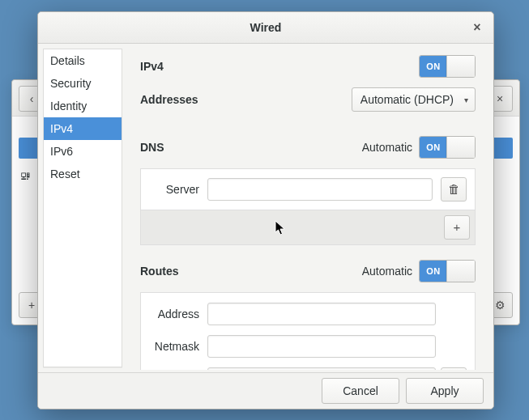 This screenshot has height=420, width=529. What do you see at coordinates (83, 61) in the screenshot?
I see `sidebar-item-details: Details` at bounding box center [83, 61].